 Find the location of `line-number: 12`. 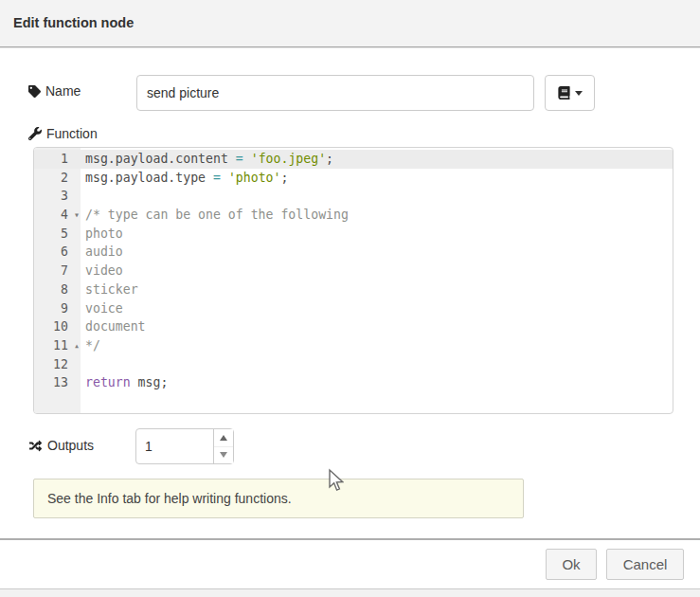

line-number: 12 is located at coordinates (57, 365).